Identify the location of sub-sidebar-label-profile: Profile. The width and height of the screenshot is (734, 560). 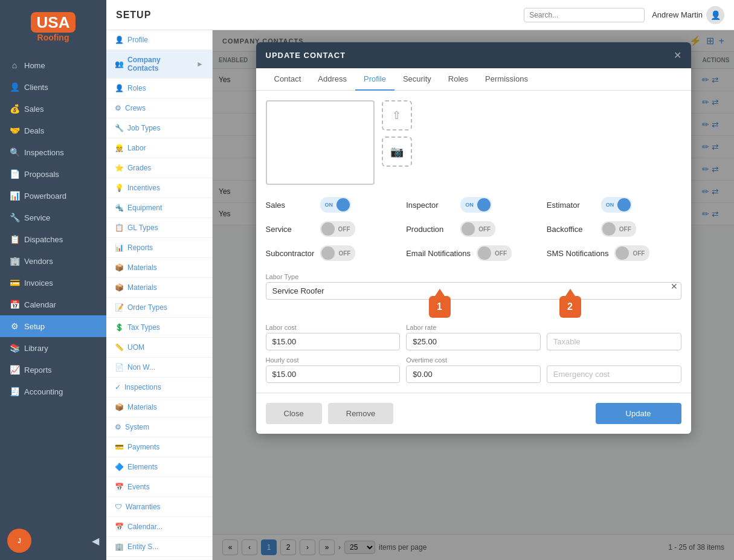
(138, 40).